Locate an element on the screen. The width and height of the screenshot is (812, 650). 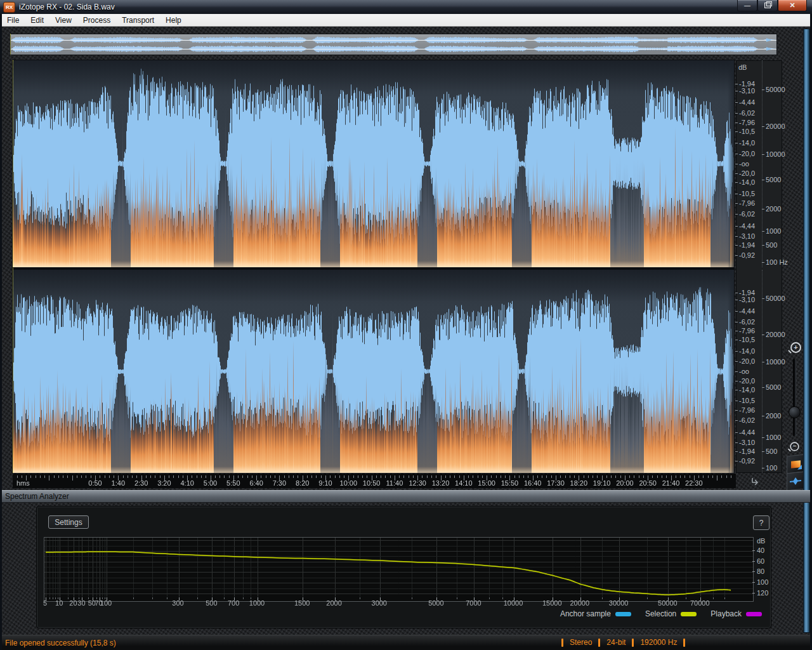
db-scale-label: -6,02 is located at coordinates (747, 113).